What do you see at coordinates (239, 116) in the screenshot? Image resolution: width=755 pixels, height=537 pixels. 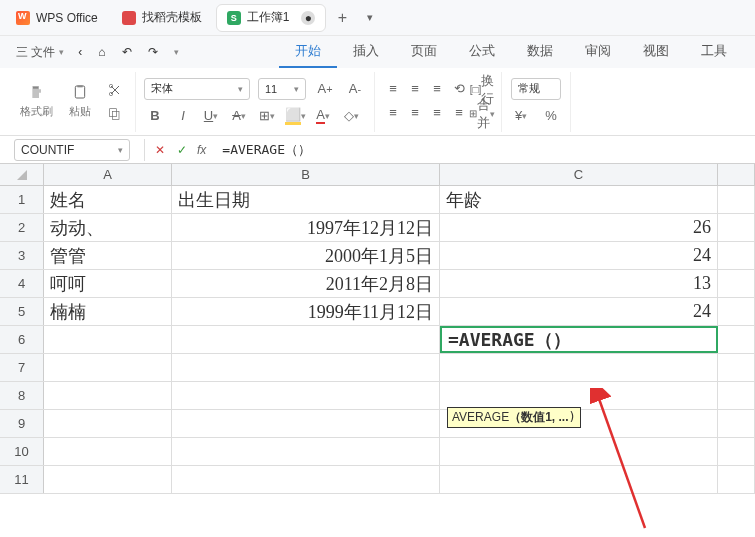 I see `strike-button: A▾` at bounding box center [239, 116].